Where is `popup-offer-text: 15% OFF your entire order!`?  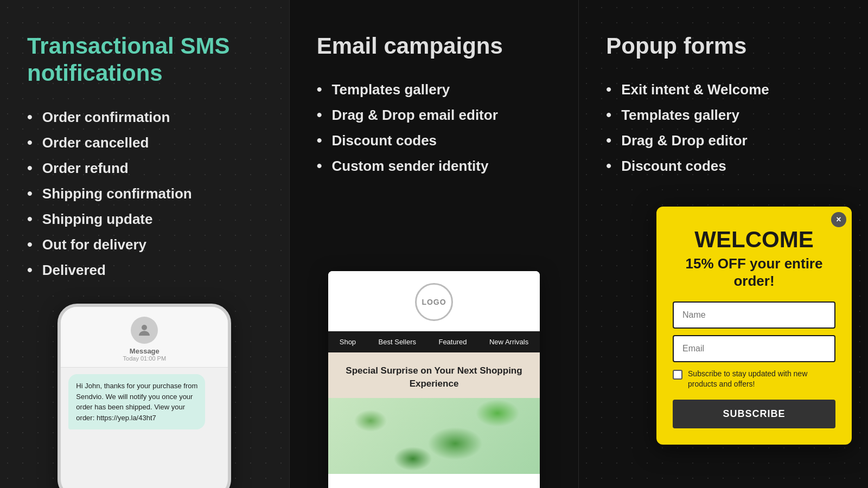
popup-offer-text: 15% OFF your entire order! is located at coordinates (754, 272).